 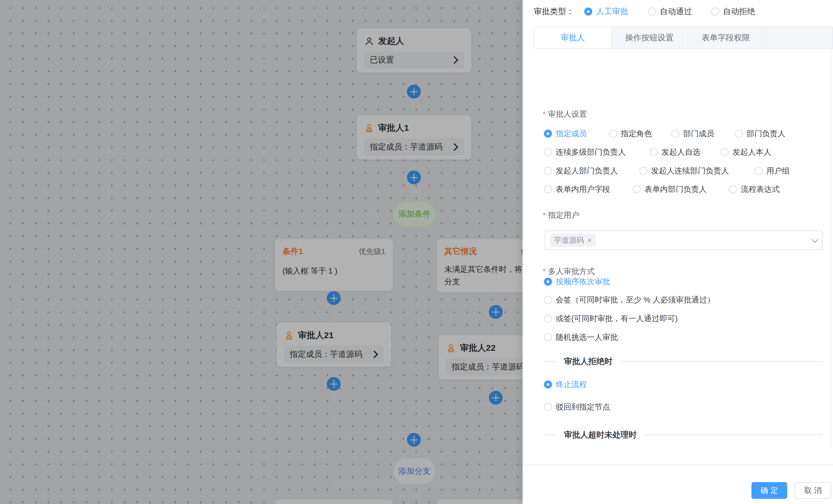 What do you see at coordinates (581, 171) in the screenshot?
I see `radio-initiator-dept-leader: 发起人部门负责人` at bounding box center [581, 171].